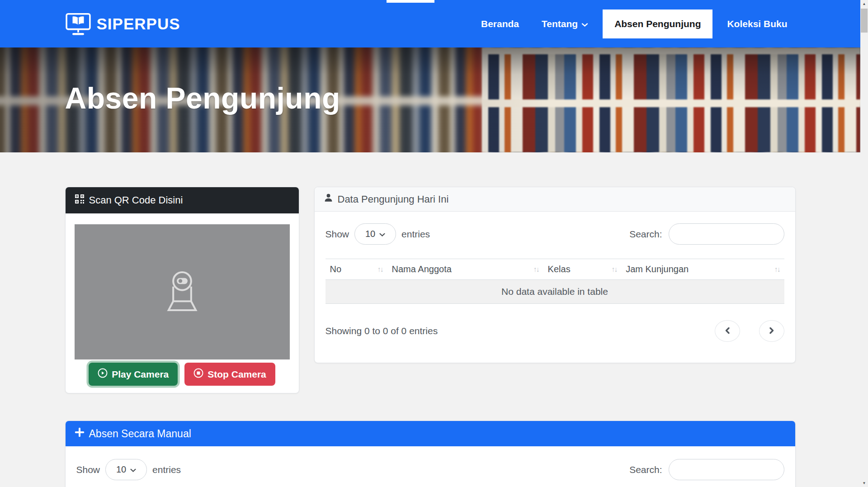 Image resolution: width=868 pixels, height=487 pixels. What do you see at coordinates (129, 469) in the screenshot?
I see `manual-page-length-control: Show 10 entries` at bounding box center [129, 469].